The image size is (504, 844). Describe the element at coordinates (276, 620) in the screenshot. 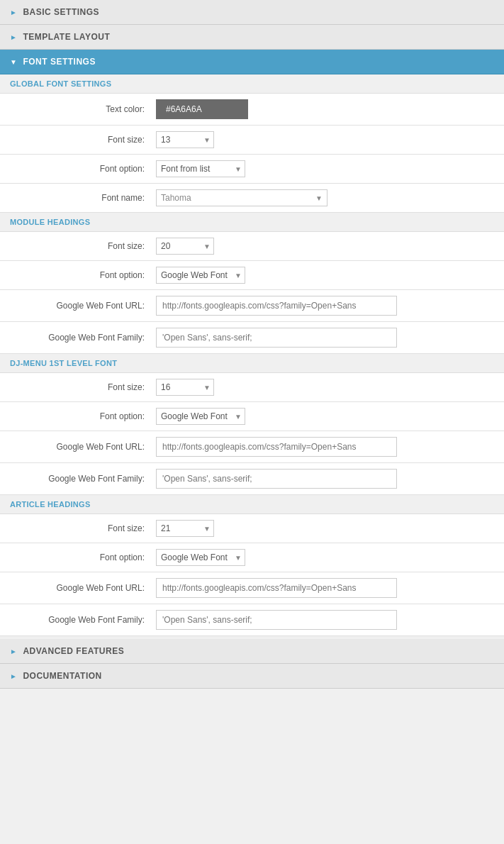

I see `input-gwf-family-article` at that location.